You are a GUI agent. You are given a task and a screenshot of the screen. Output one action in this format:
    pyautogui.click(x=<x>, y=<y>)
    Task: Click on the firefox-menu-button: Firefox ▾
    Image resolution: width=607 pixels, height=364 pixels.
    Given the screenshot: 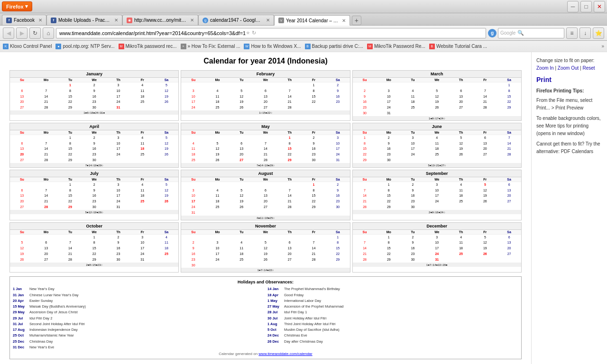 What is the action you would take?
    pyautogui.click(x=17, y=7)
    